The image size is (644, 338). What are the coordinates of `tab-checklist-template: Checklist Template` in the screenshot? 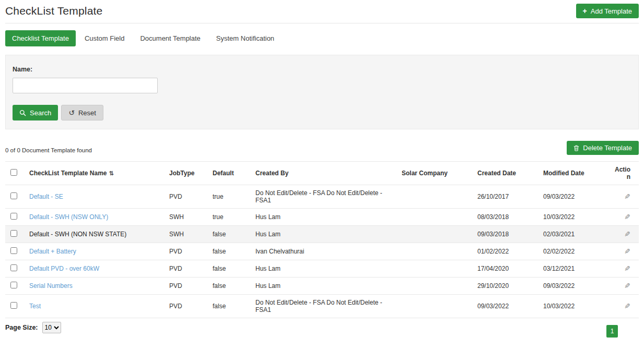 It's located at (41, 39).